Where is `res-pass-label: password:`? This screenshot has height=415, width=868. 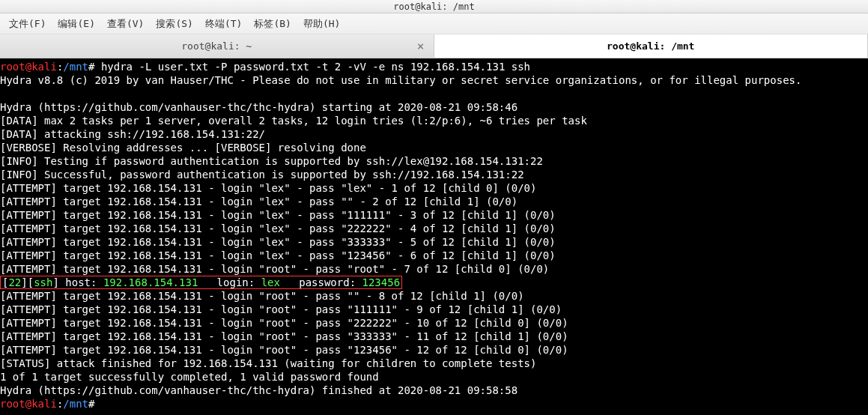
res-pass-label: password: is located at coordinates (321, 282).